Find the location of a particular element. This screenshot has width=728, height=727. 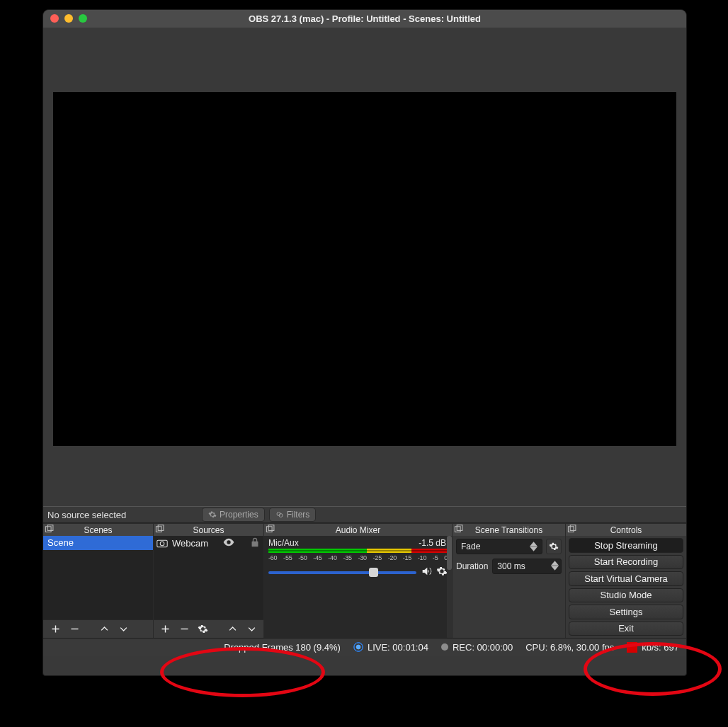

properties-button: Properties is located at coordinates (234, 515).